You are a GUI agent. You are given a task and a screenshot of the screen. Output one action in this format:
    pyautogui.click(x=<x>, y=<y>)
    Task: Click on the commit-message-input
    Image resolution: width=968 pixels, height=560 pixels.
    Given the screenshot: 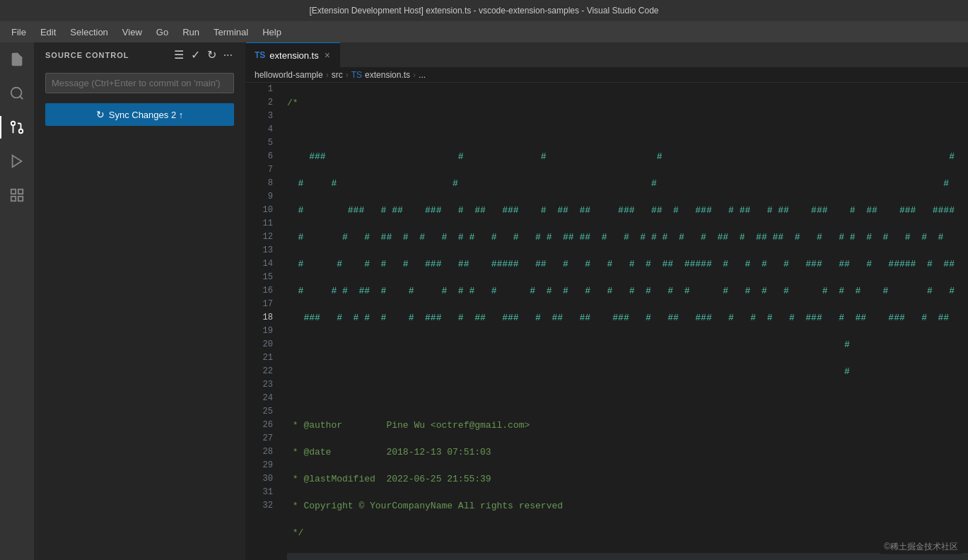 What is the action you would take?
    pyautogui.click(x=140, y=83)
    